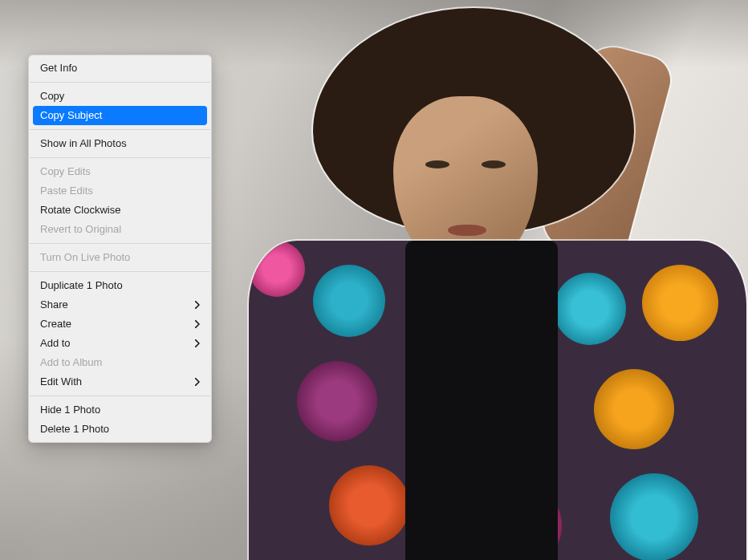 The image size is (748, 560). Describe the element at coordinates (120, 363) in the screenshot. I see `menu-item-add-to-album: Add to Album` at that location.